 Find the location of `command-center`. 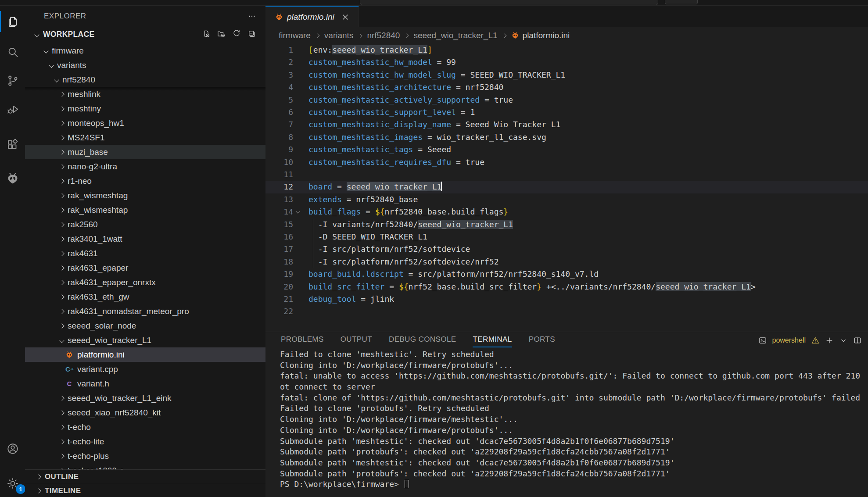

command-center is located at coordinates (509, 3).